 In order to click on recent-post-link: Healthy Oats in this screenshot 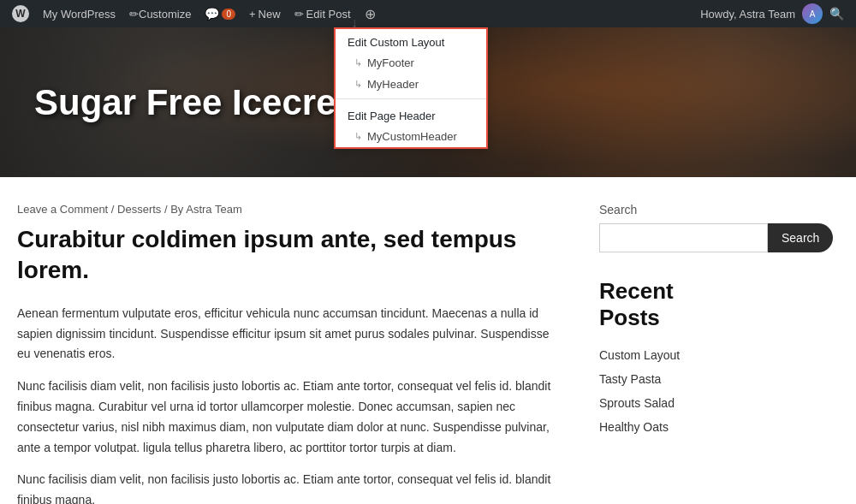, I will do `click(633, 427)`.